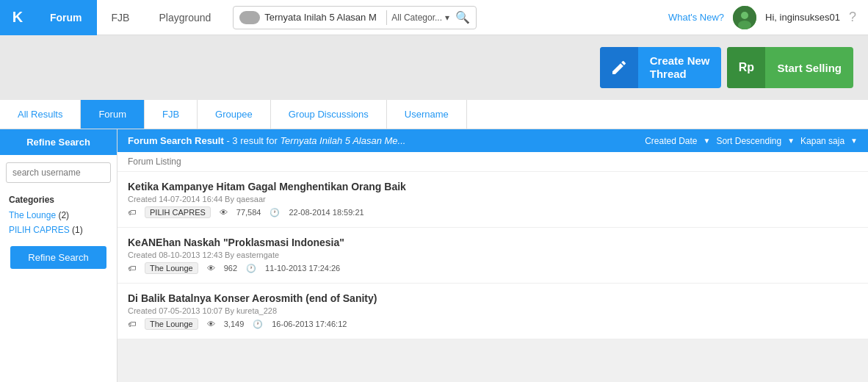 This screenshot has height=382, width=868. Describe the element at coordinates (223, 212) in the screenshot. I see `views-icon-1: 👁` at that location.